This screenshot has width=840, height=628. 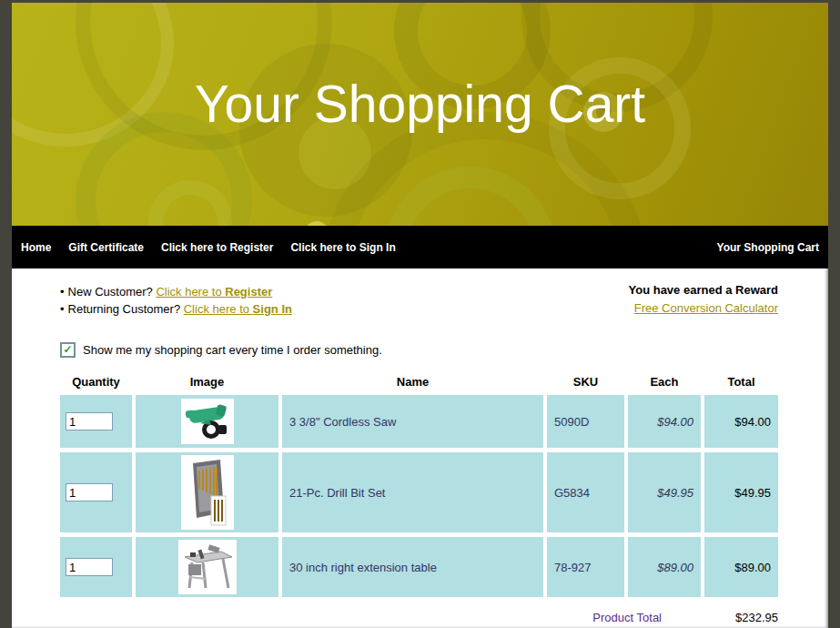 I want to click on drill-bit-set-product-image, so click(x=207, y=492).